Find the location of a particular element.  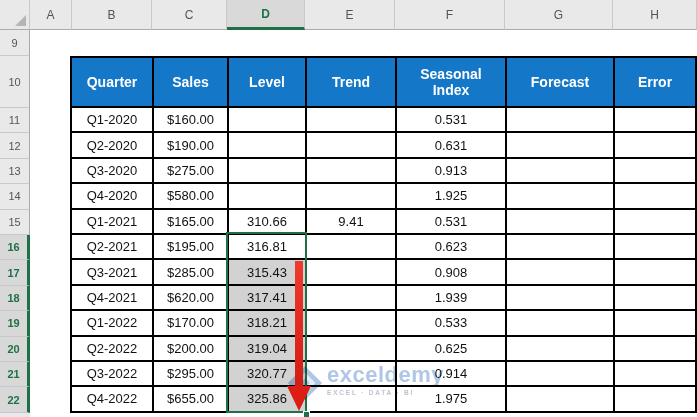

row-header-20: 20 is located at coordinates (15, 350).